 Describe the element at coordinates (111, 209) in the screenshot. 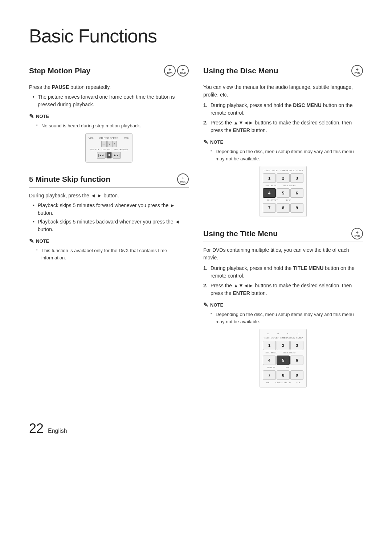

I see `skip-bullet-1: Playback skips 5 minutes forward wheneve…` at that location.